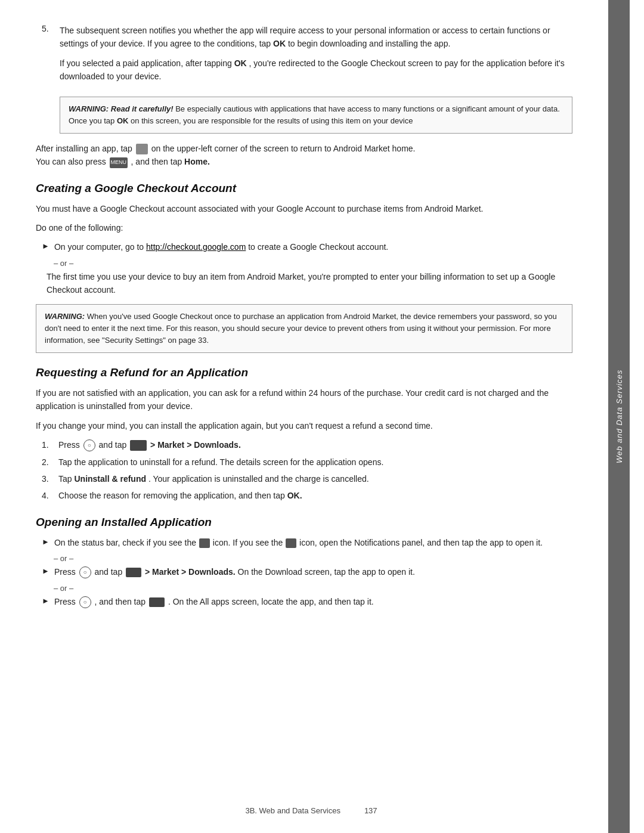  What do you see at coordinates (619, 416) in the screenshot?
I see `side-tab: Web and Data Services` at bounding box center [619, 416].